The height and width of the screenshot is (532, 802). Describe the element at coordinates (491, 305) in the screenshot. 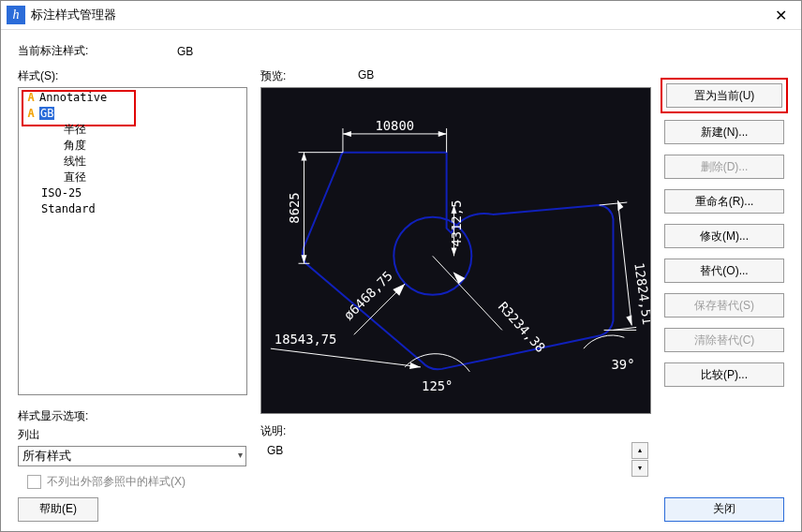

I see `dim-radius: R3234,38` at that location.